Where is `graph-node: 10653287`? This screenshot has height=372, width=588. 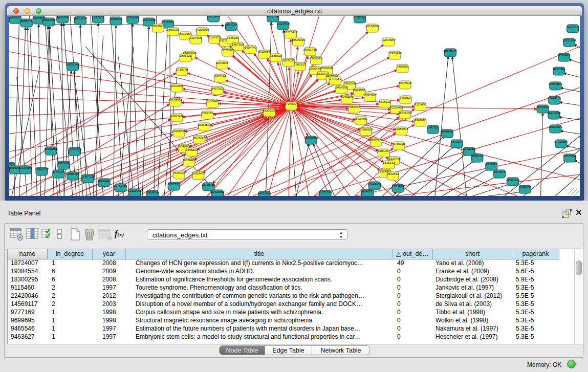
graph-node: 10653287 is located at coordinates (81, 20).